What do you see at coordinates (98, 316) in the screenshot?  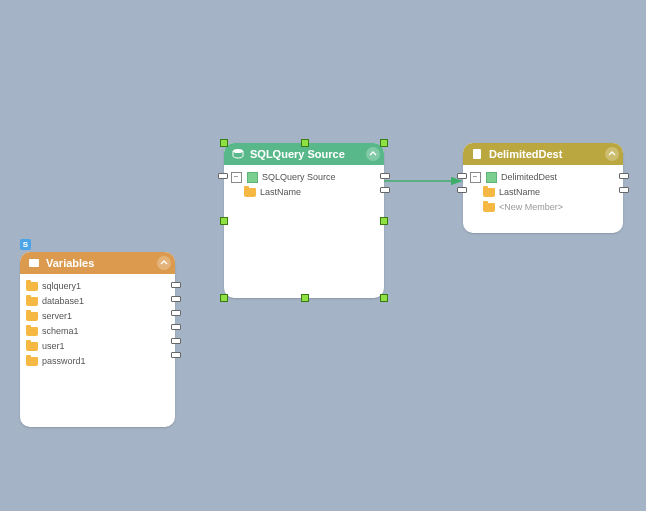 I see `field-row: server1` at bounding box center [98, 316].